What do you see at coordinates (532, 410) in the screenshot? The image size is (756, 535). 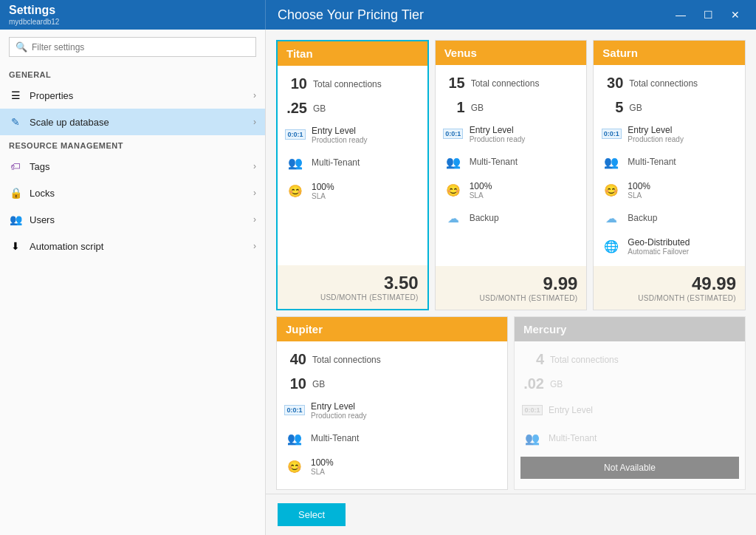 I see `mercury-entry-icon: 0:0:1` at bounding box center [532, 410].